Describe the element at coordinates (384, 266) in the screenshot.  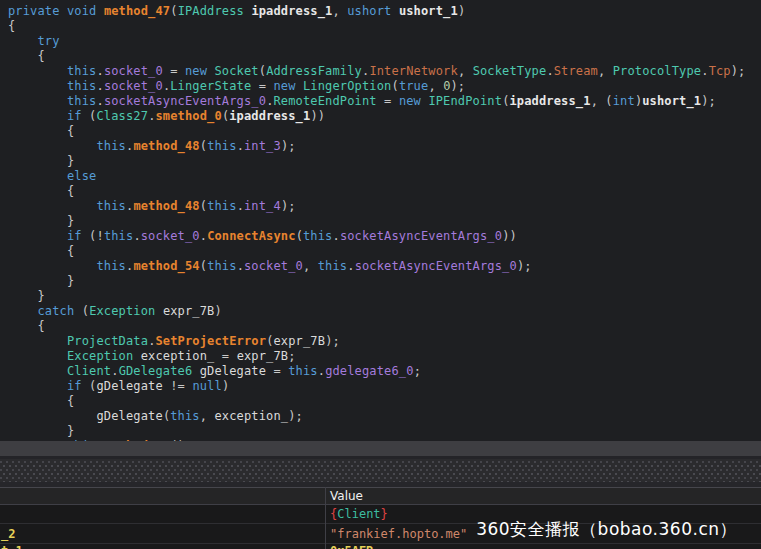
I see `code-line: this.method_54(this.socket_0, this.socke…` at that location.